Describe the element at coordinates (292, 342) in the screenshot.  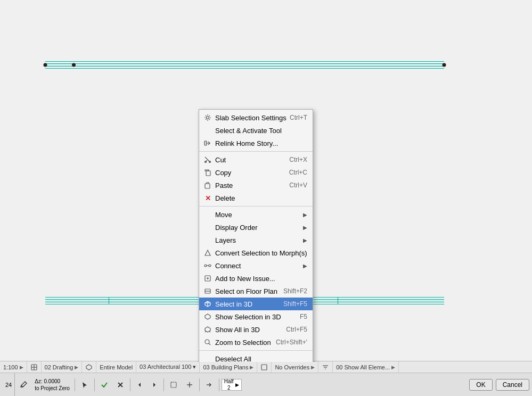
I see `menu-shortcut: Ctrl+Shift+'` at that location.